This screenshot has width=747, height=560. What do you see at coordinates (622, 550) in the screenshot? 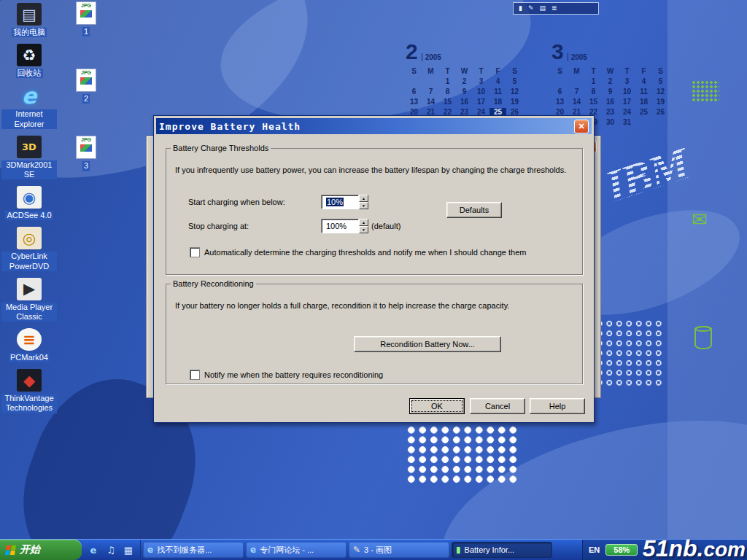
I see `battery-indicator: 58%` at bounding box center [622, 550].